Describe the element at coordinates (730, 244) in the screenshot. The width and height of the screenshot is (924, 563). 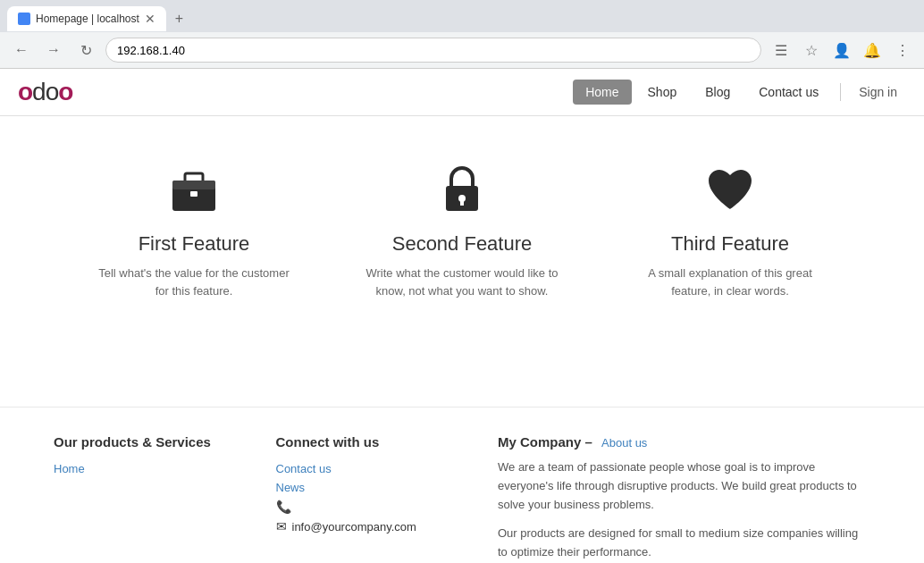
I see `feature-3-title: Third Feature` at that location.